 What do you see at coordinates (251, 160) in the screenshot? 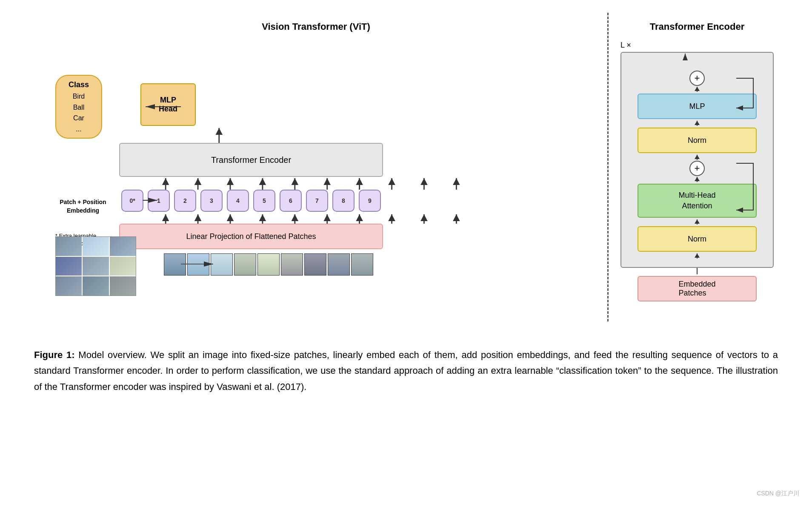
I see `transformer-encoder-box: Transformer Encoder` at bounding box center [251, 160].